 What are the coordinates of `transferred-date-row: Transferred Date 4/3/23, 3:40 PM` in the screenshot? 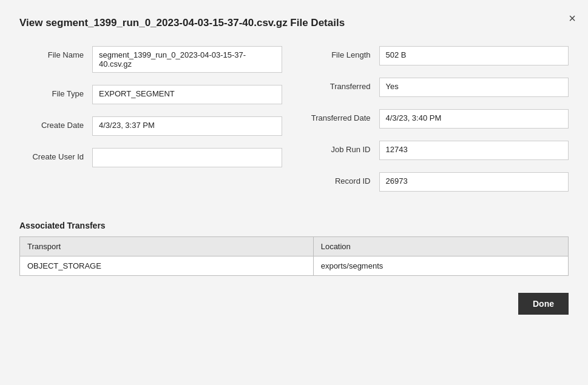 It's located at (438, 119).